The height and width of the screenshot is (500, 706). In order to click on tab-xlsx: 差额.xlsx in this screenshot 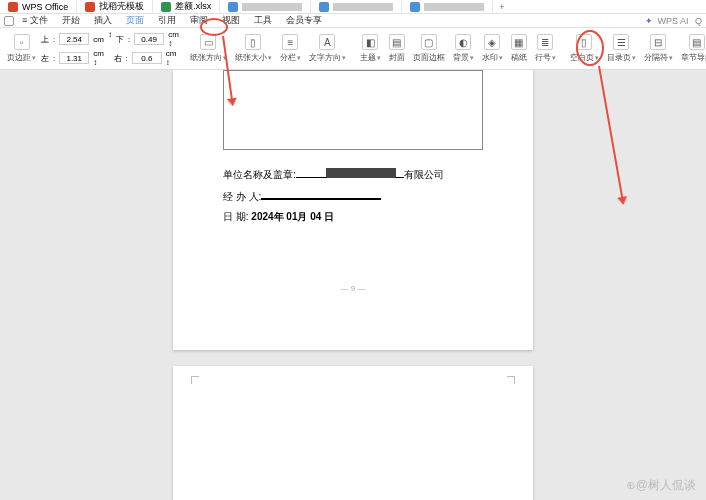, I will do `click(186, 7)`.